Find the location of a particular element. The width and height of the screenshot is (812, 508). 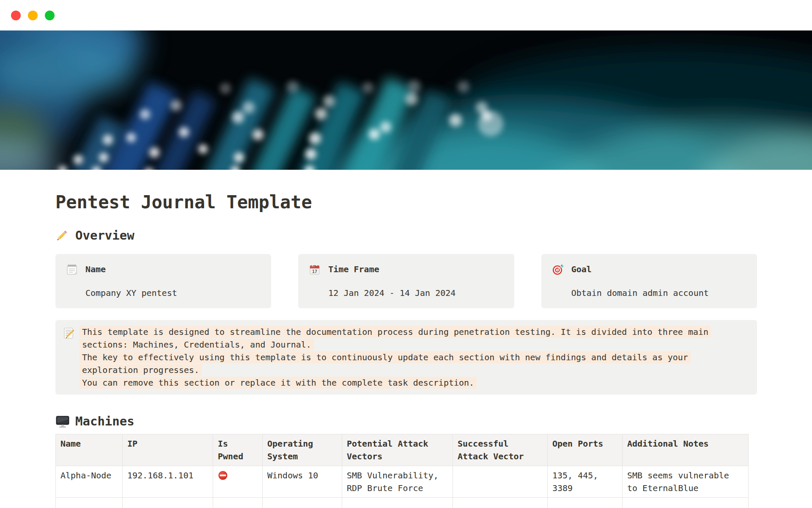

window-titlebar is located at coordinates (406, 15).